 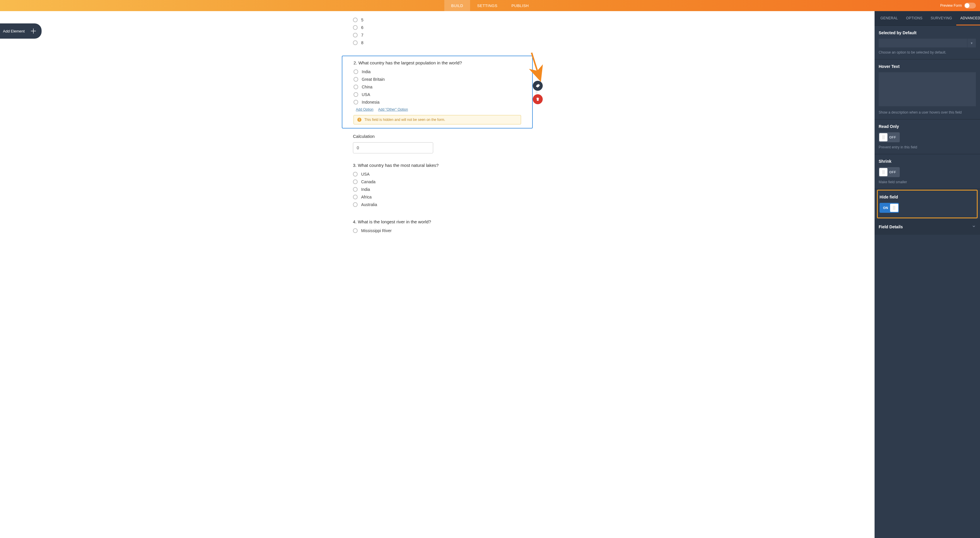 I want to click on preview-form-toggle, so click(x=970, y=5).